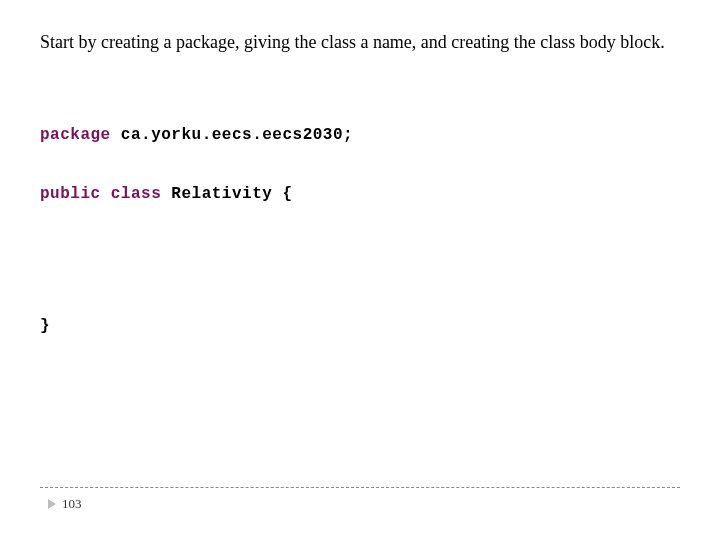 The width and height of the screenshot is (720, 540). What do you see at coordinates (360, 135) in the screenshot?
I see `code-line-package: package ca.yorku.eecs.eecs2030;` at bounding box center [360, 135].